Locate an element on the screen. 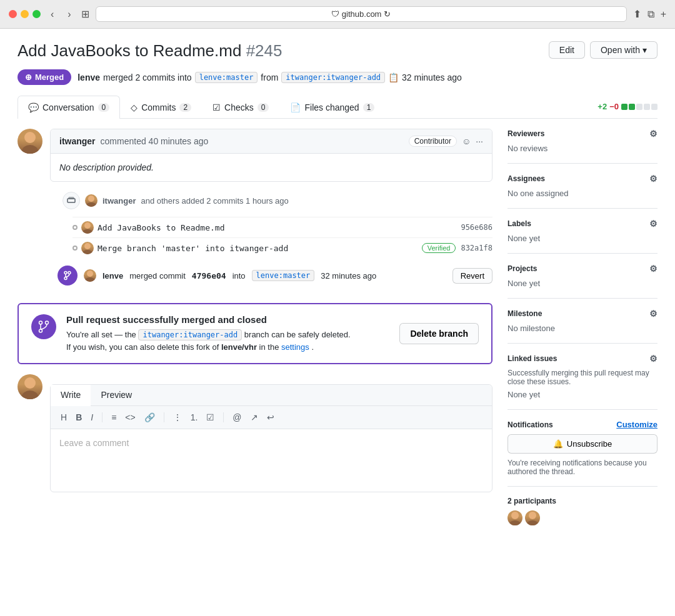 This screenshot has height=616, width=675. sidebar-assignees-value: No one assigned is located at coordinates (582, 194).